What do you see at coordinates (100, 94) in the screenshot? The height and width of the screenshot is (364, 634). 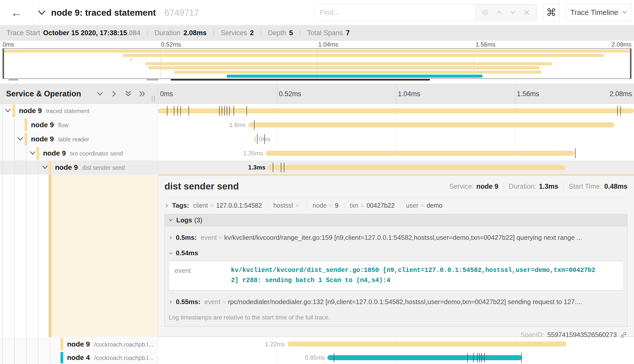 I see `collapse-one-chevron-down-icon` at bounding box center [100, 94].